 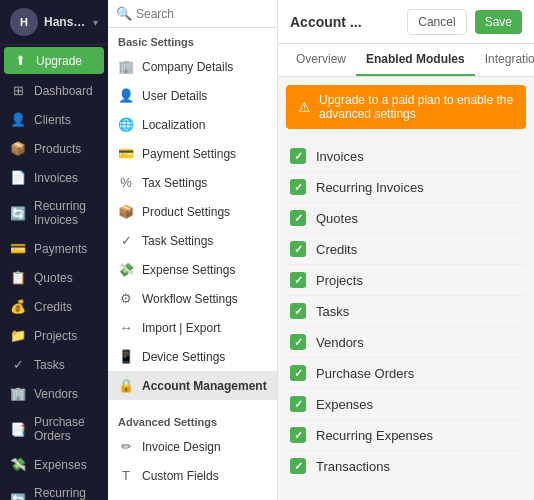 I want to click on middle-item-custom-fields: T Custom Fields, so click(x=192, y=476).